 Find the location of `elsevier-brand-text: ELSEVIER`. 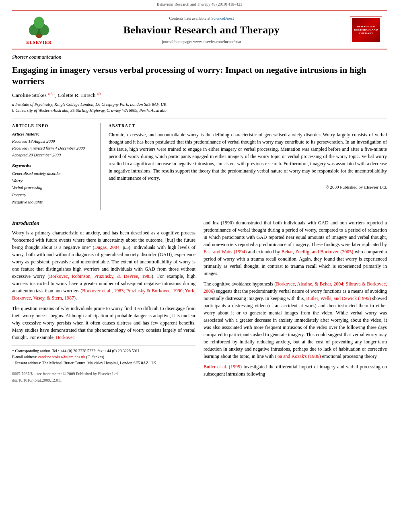

elsevier-brand-text: ELSEVIER is located at coordinates (39, 43).